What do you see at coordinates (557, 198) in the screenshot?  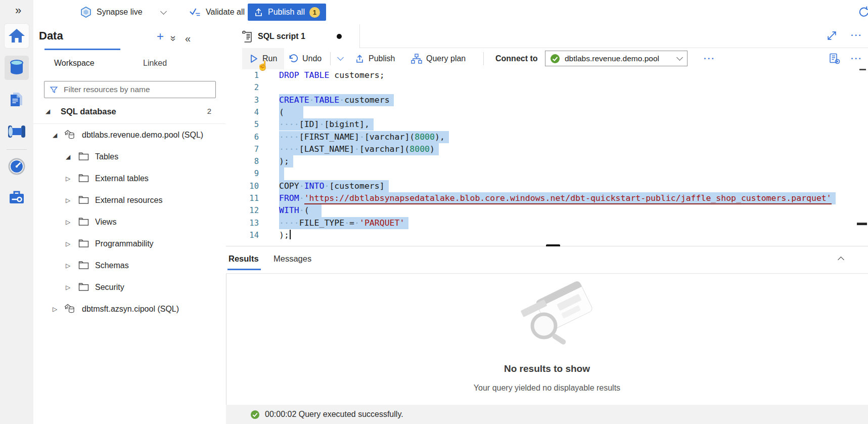 I see `code-line-11: FROM·'https://dbtlabsynapsedatalake.blob…` at bounding box center [557, 198].